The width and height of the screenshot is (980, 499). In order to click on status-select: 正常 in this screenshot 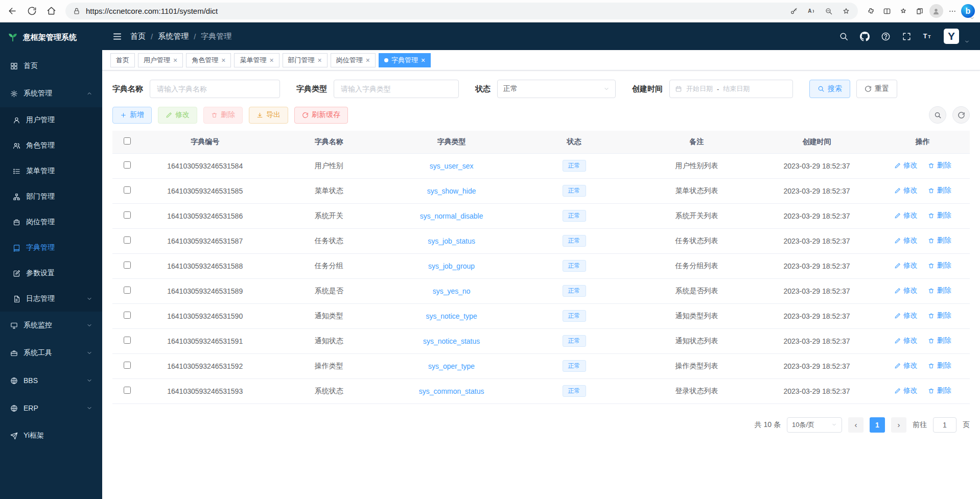, I will do `click(556, 89)`.